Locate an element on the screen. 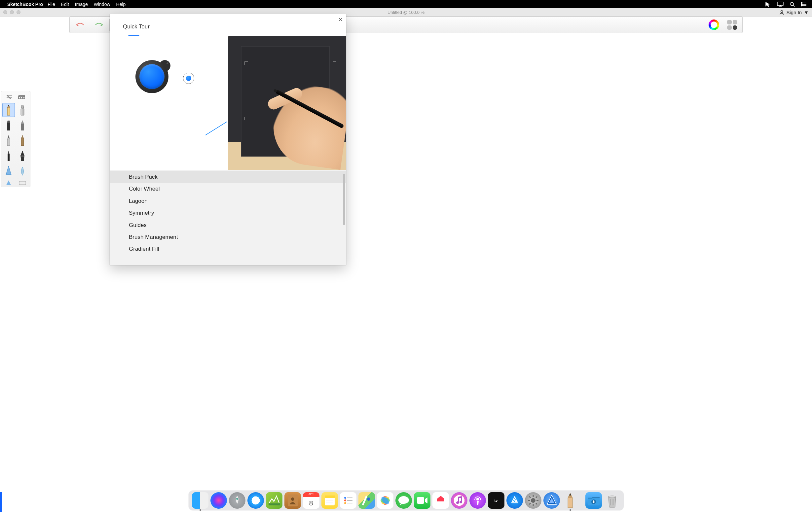 This screenshot has width=812, height=512. synthetic-icon is located at coordinates (9, 183).